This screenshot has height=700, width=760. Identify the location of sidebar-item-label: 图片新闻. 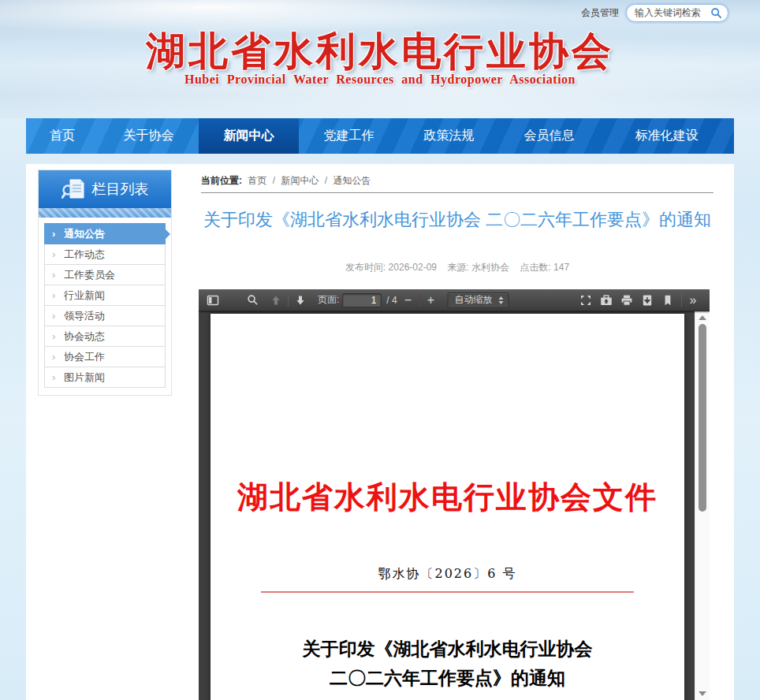
(84, 377).